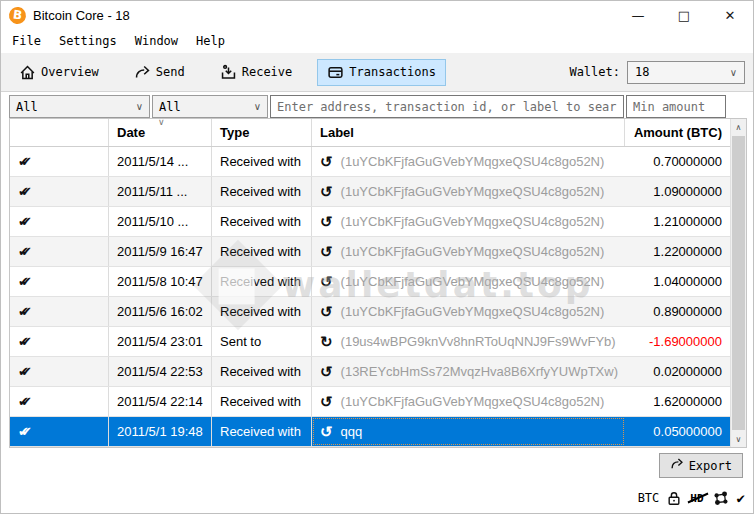  Describe the element at coordinates (160, 312) in the screenshot. I see `tx-date: 2011/5/6 16:02` at that location.